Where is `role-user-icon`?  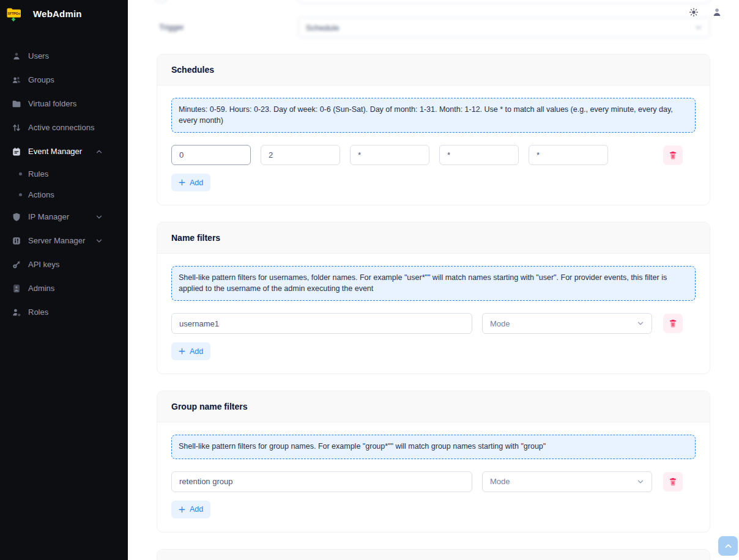
role-user-icon is located at coordinates (17, 312).